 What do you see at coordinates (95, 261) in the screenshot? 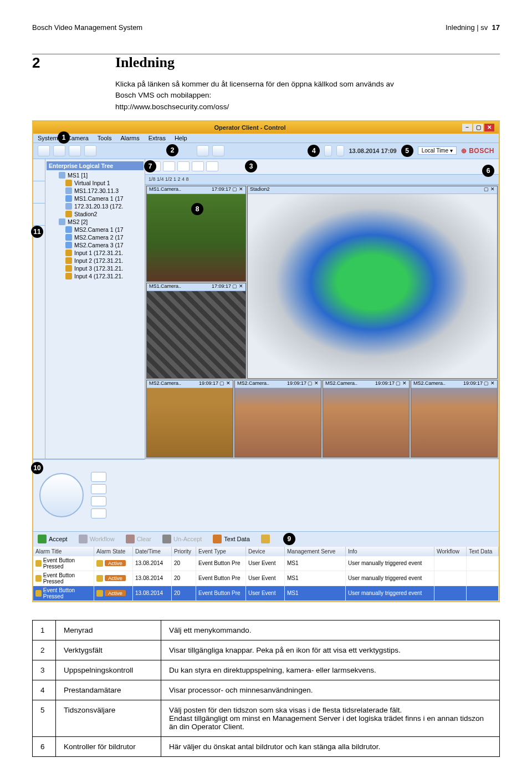
I see `tree-item: Input 2 (172.31.21.` at bounding box center [95, 261].